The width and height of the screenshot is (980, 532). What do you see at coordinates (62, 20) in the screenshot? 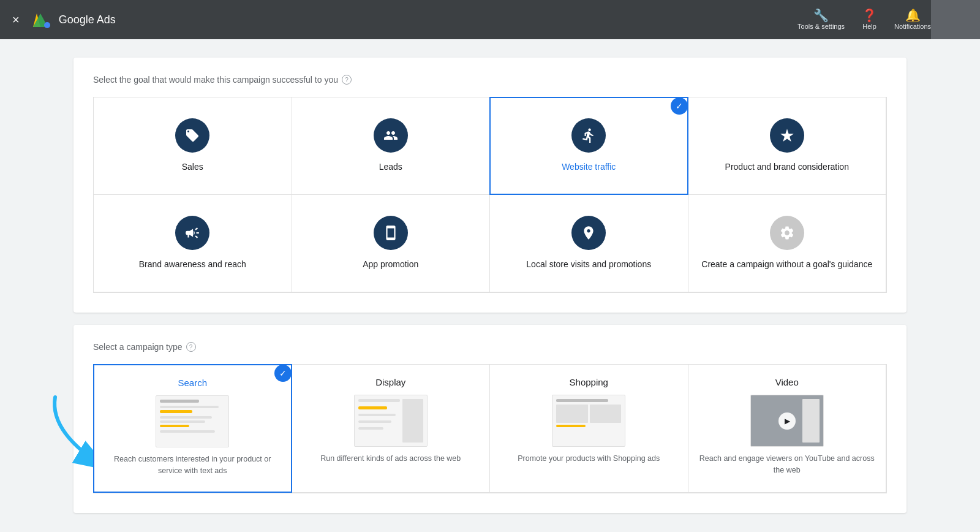
I see `header-left: × Google Ads` at bounding box center [62, 20].